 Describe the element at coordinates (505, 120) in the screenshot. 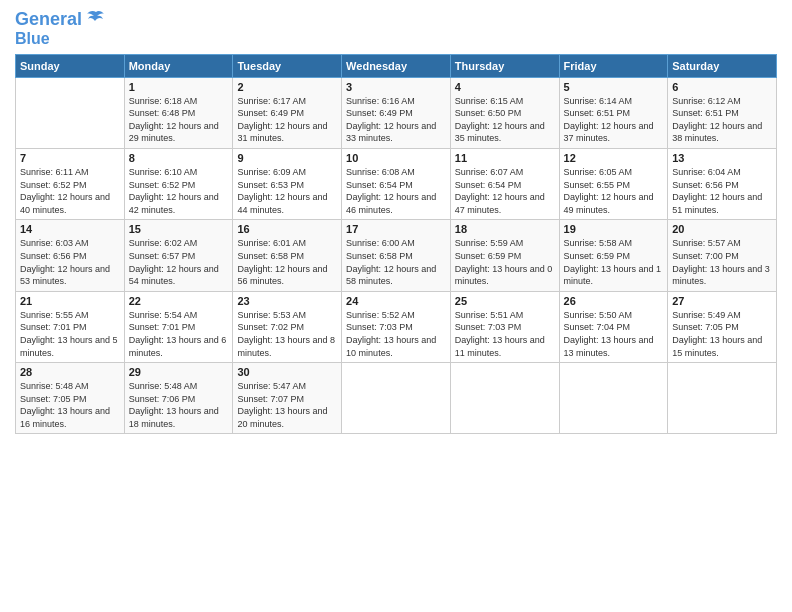

I see `day-info: Sunrise: 6:15 AMSunset: 6:50 PMDaylight:…` at that location.